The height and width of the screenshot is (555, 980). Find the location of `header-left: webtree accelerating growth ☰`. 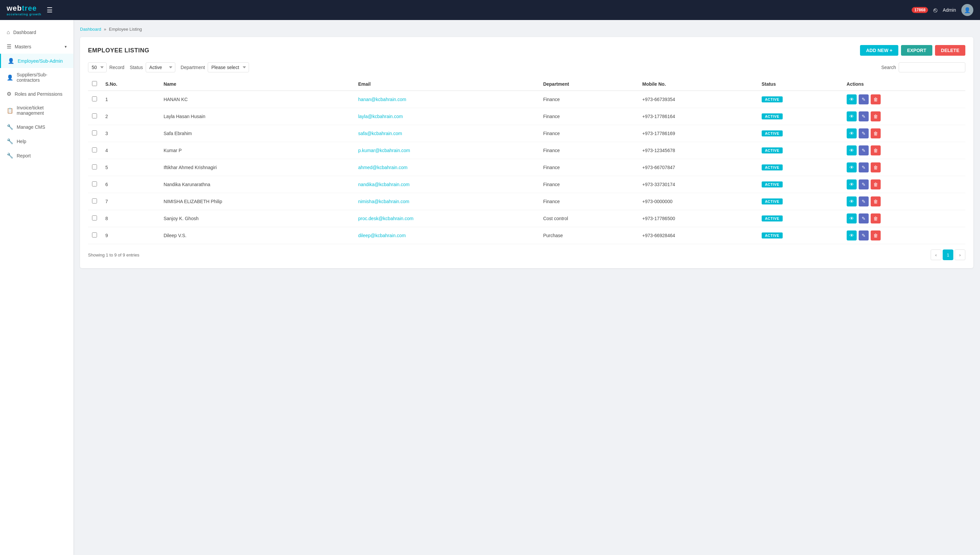

header-left: webtree accelerating growth ☰ is located at coordinates (30, 10).